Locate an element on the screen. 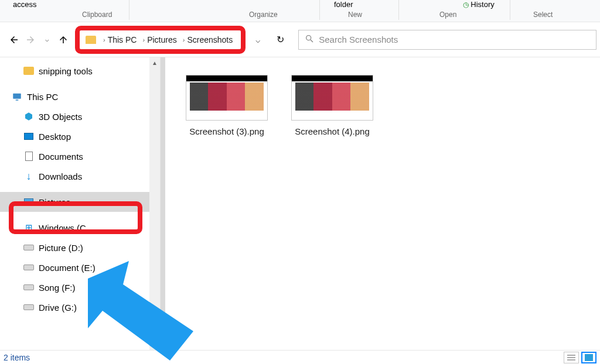  tree-item-label: 3D Objects is located at coordinates (60, 117).